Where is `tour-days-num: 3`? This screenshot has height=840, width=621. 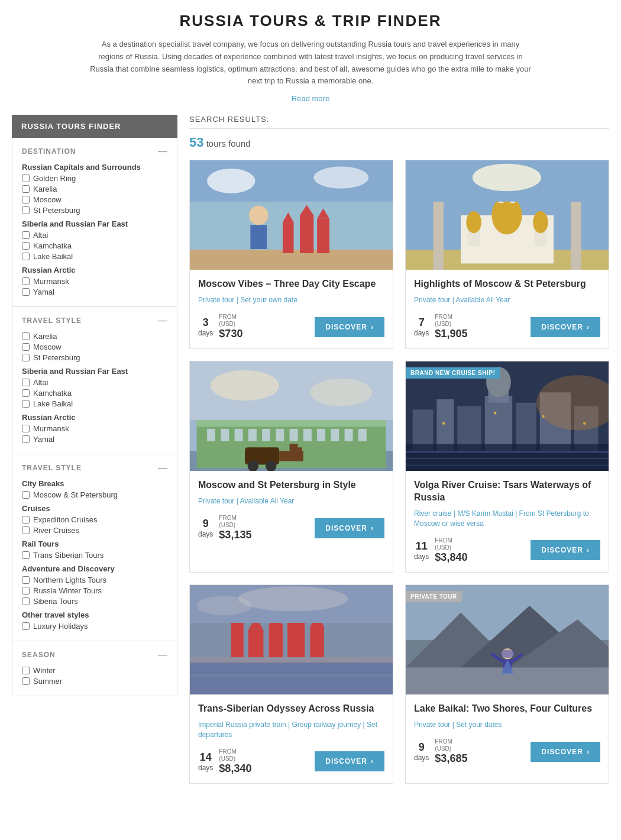
tour-days-num: 3 is located at coordinates (206, 323).